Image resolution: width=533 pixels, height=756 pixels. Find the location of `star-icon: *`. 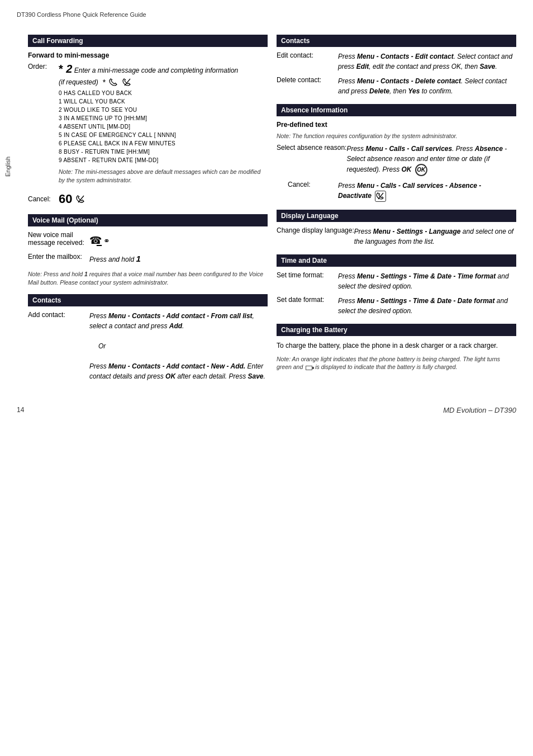

star-icon: * is located at coordinates (104, 82).